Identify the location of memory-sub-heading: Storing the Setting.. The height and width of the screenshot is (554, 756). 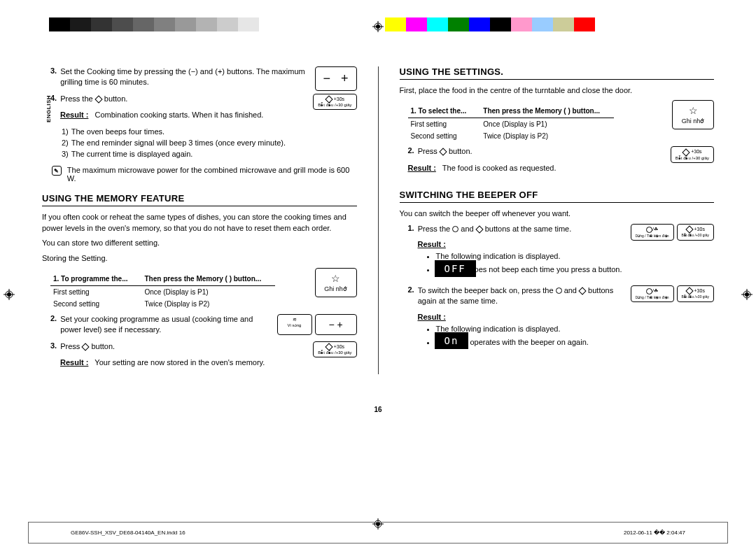
(200, 259).